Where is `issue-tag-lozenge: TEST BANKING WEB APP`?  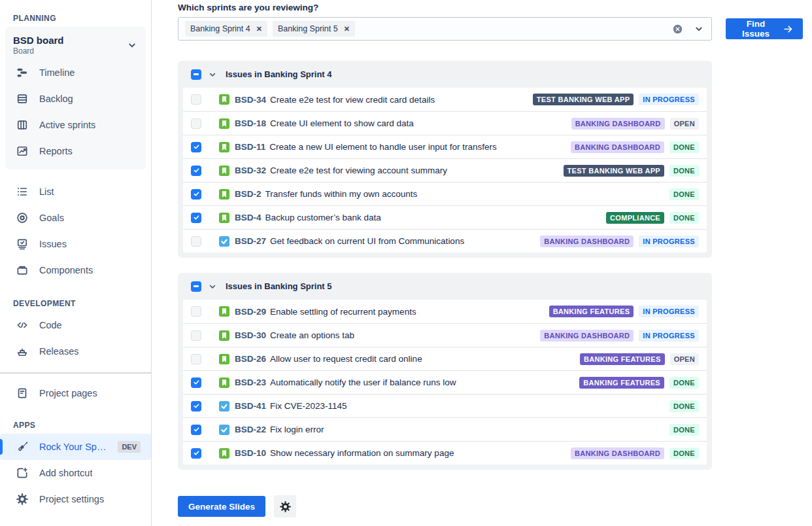 issue-tag-lozenge: TEST BANKING WEB APP is located at coordinates (615, 171).